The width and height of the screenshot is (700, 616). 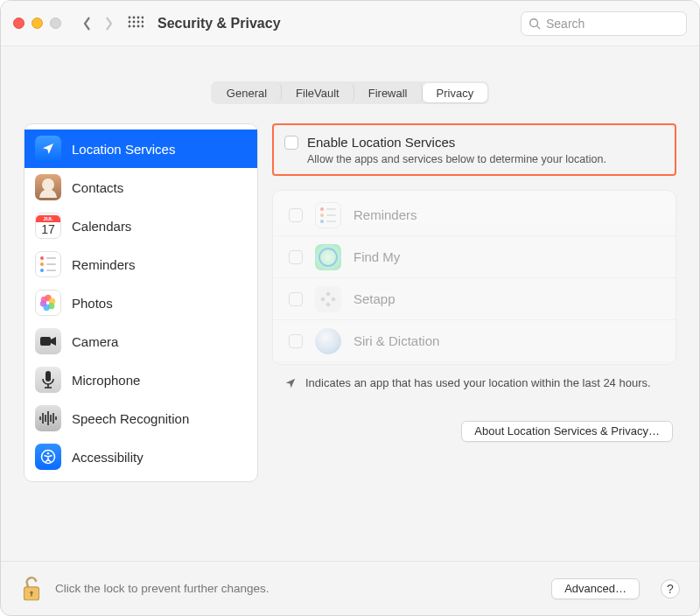 What do you see at coordinates (595, 589) in the screenshot?
I see `advanced-button: Advanced…` at bounding box center [595, 589].